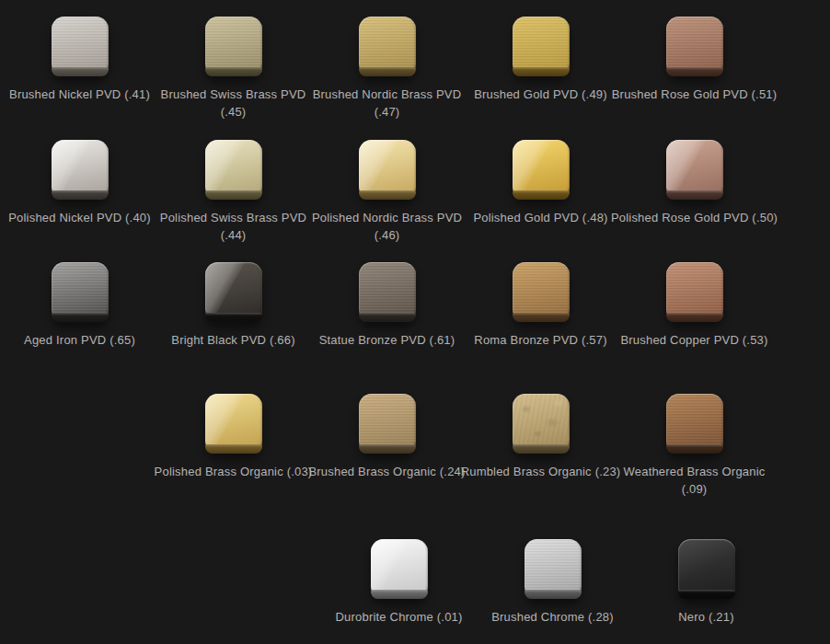 This screenshot has width=830, height=644. I want to click on finish-label-line: (.45), so click(234, 112).